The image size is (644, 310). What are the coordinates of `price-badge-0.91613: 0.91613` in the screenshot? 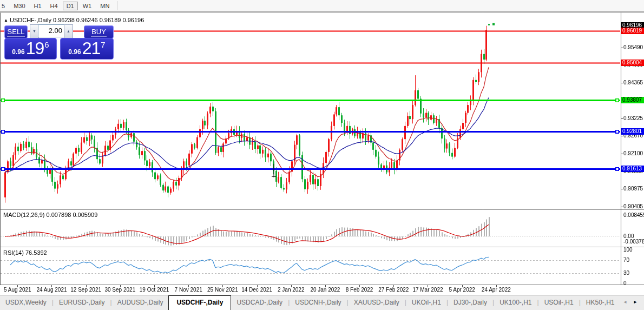 It's located at (633, 169).